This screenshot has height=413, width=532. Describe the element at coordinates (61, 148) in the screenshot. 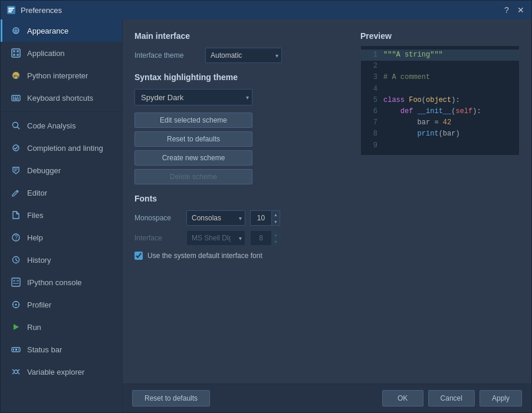

I see `sidebar-item-completion-linting: Completion and linting` at that location.